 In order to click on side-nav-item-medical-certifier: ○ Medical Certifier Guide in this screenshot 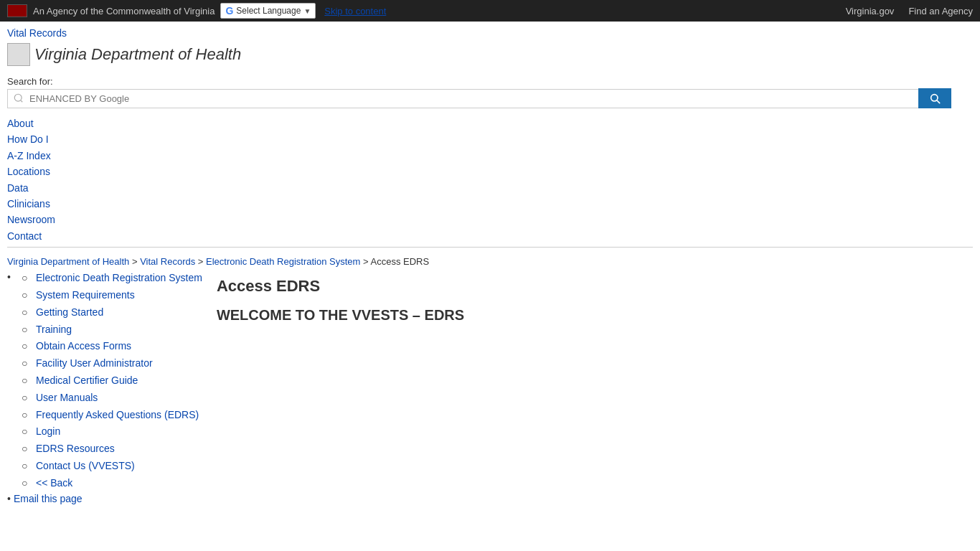, I will do `click(112, 381)`.